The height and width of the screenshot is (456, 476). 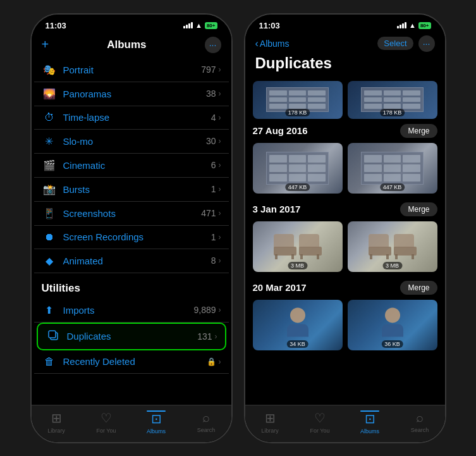 I want to click on screenshots-count: 471, so click(x=209, y=213).